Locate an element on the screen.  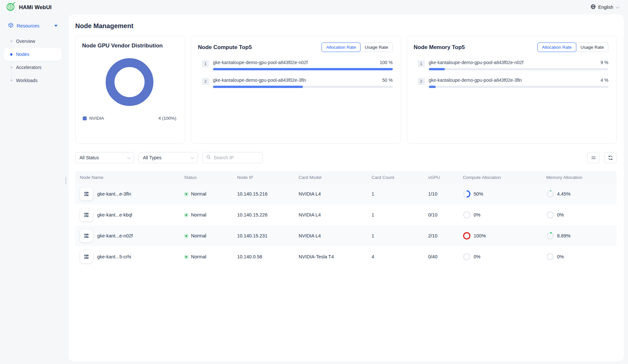
memory-top5-card: Node Memory Top5 Allocation Rate Usage R… is located at coordinates (512, 90).